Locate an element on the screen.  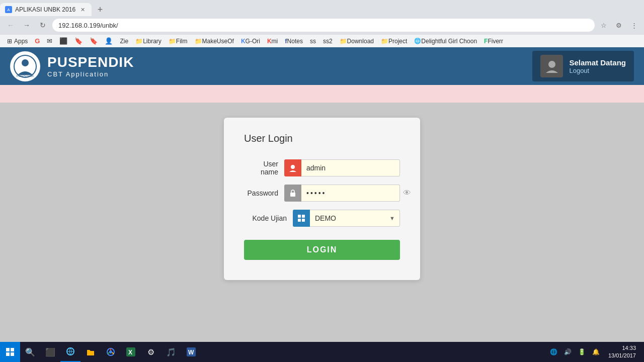
bm-ss2: ss2 is located at coordinates (328, 41).